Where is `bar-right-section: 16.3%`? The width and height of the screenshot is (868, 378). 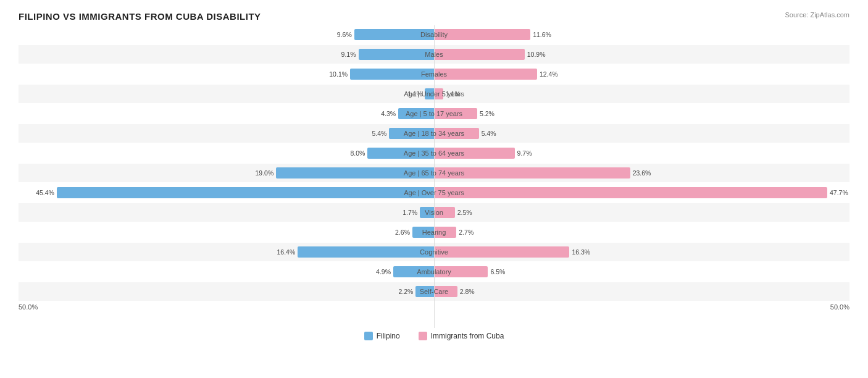
bar-right-section: 16.3% is located at coordinates (642, 252).